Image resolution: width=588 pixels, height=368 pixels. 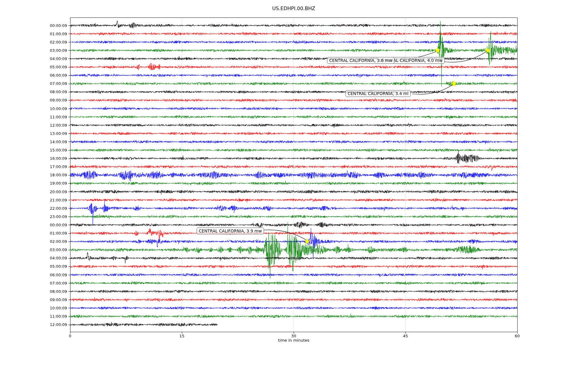 What do you see at coordinates (34, 183) in the screenshot?
I see `y-tick-label: 19:00:09` at bounding box center [34, 183].